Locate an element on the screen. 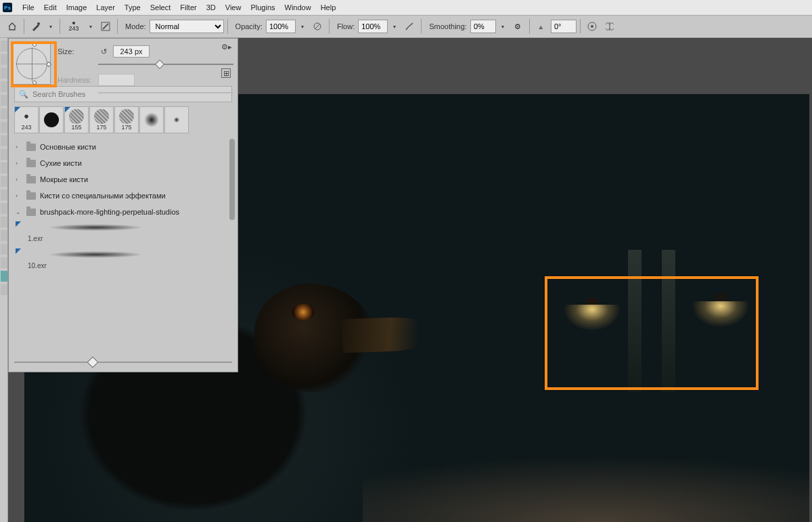  symmetry-icon is located at coordinates (610, 26).